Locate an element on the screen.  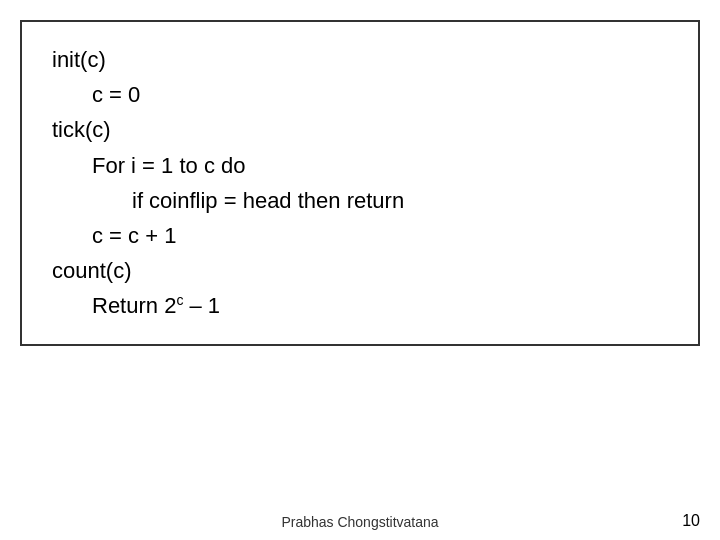
code-line-5: if coinflip = head then return is located at coordinates (360, 200).